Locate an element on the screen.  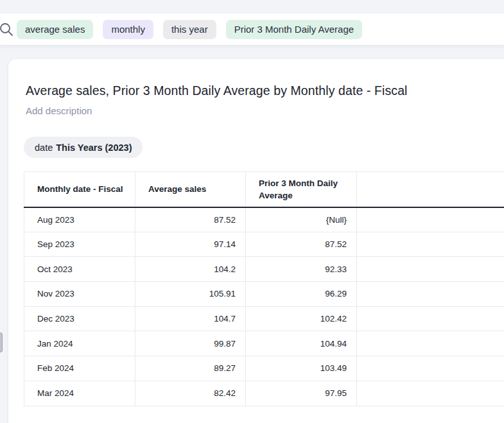
search-token-prior-3-month-daily-average: Prior 3 Month Daily Average is located at coordinates (294, 30).